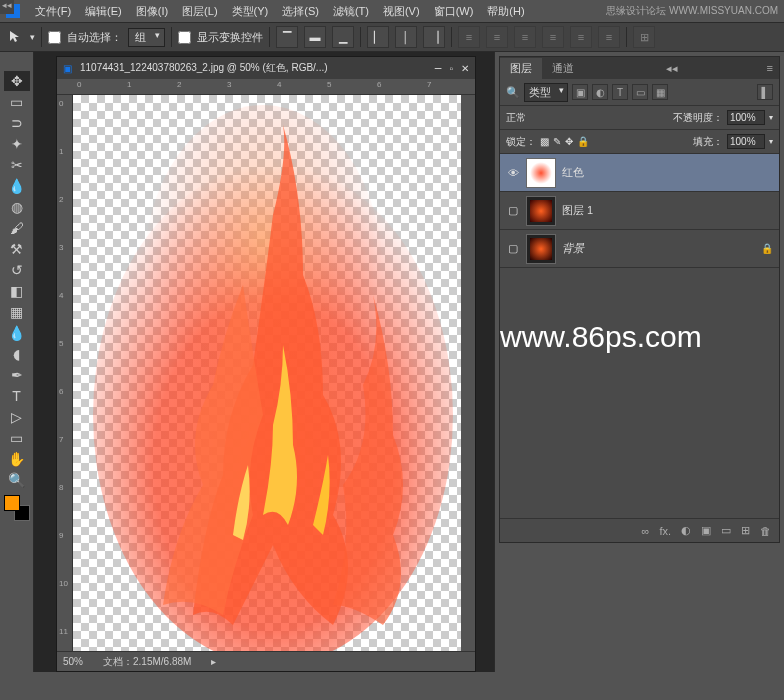 The image size is (784, 700). Describe the element at coordinates (12, 503) in the screenshot. I see `foreground-color` at that location.